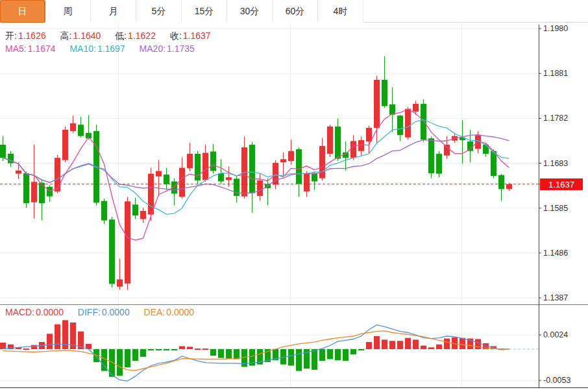 This screenshot has width=588, height=390. What do you see at coordinates (476, 11) in the screenshot?
I see `tabbar-filler` at bounding box center [476, 11].